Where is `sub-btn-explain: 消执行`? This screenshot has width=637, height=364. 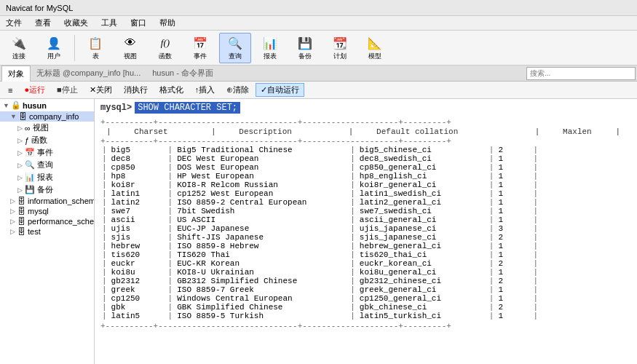 sub-btn-explain: 消执行 is located at coordinates (135, 90).